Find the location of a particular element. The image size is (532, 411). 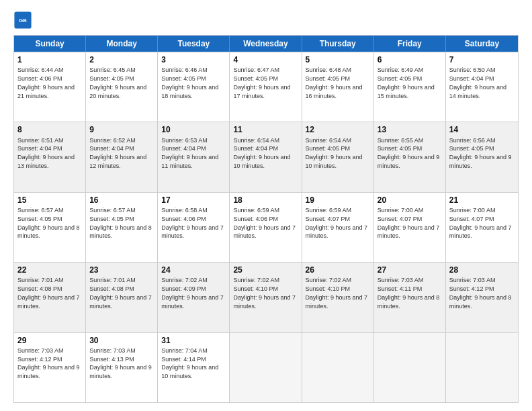

cell-info: Sunrise: 6:54 AMSunset: 4:05 PMDaylight:… is located at coordinates (335, 153).